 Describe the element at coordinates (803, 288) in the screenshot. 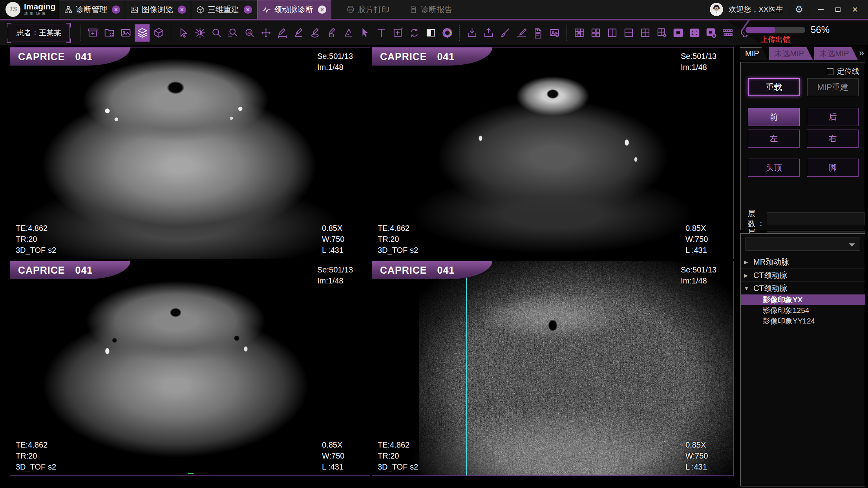

I see `tree-item-ct-carotid-2: ▼ CT颈动脉` at that location.